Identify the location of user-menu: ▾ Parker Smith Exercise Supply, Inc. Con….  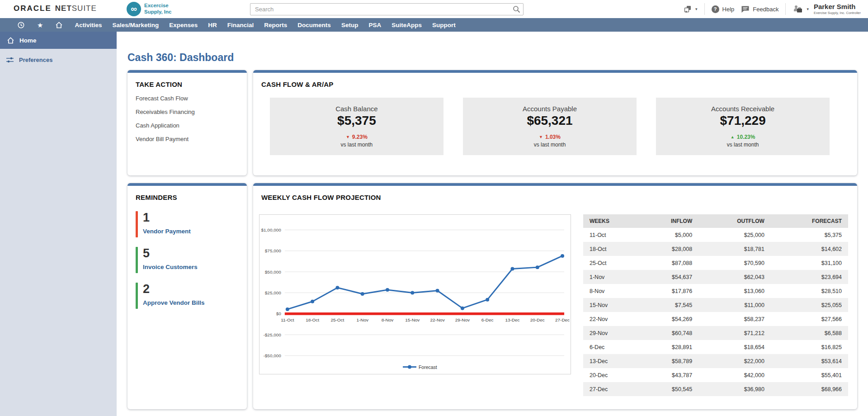
(826, 9).